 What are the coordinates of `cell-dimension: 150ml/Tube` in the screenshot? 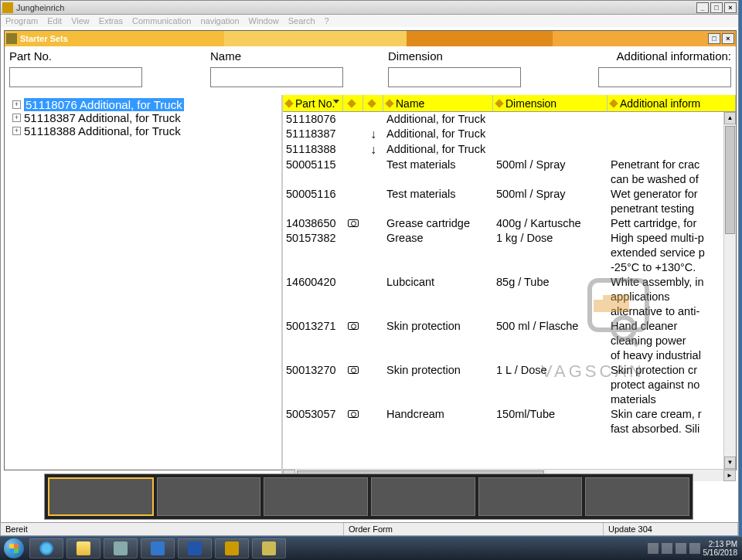 It's located at (550, 414).